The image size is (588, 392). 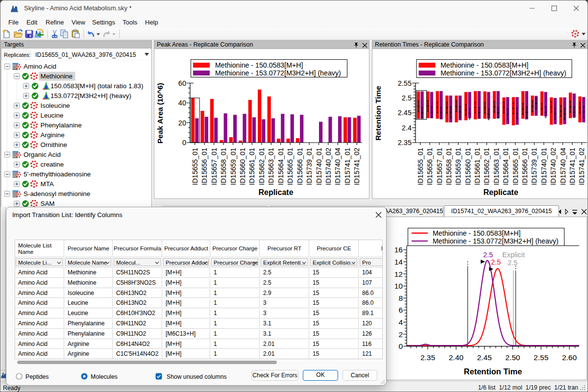 I want to click on svg-text: 16, so click(x=399, y=250).